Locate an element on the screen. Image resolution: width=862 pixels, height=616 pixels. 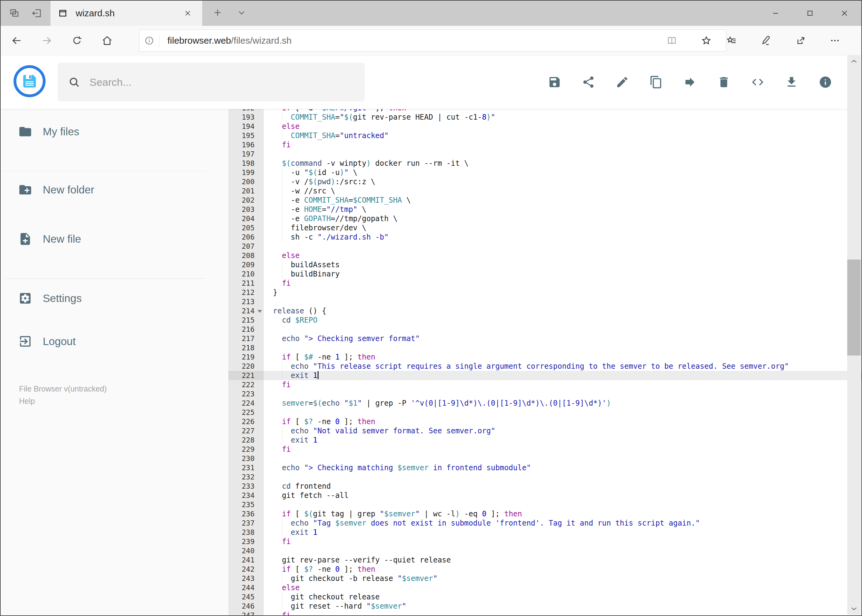
delete-button is located at coordinates (724, 82).